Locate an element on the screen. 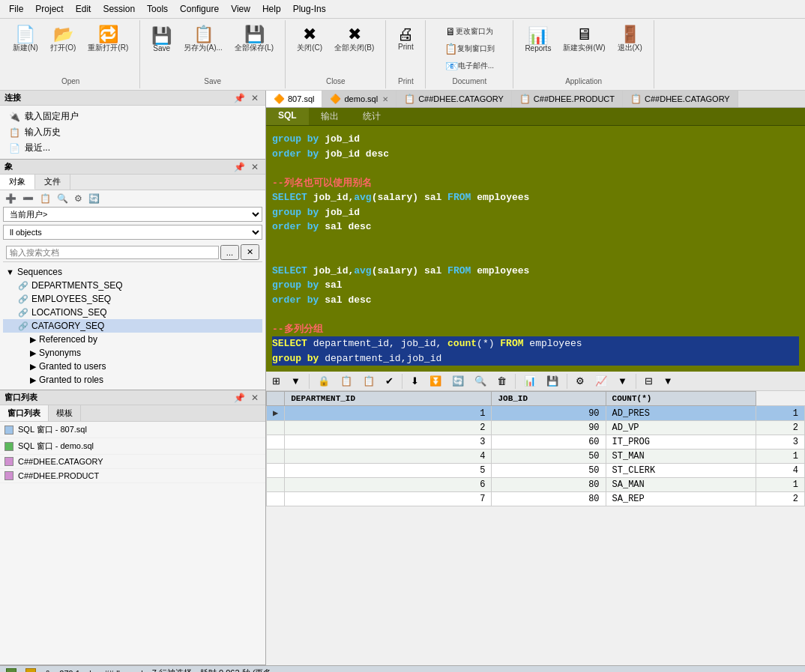 This screenshot has width=805, height=672. rt-btn-find: 🔍 is located at coordinates (480, 381).